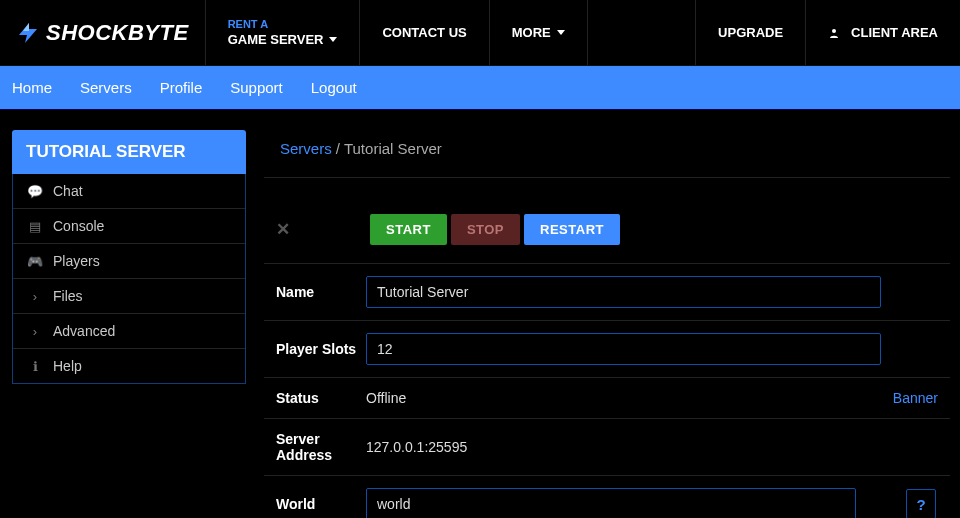  Describe the element at coordinates (182, 88) in the screenshot. I see `subnav-profile: Profile` at that location.